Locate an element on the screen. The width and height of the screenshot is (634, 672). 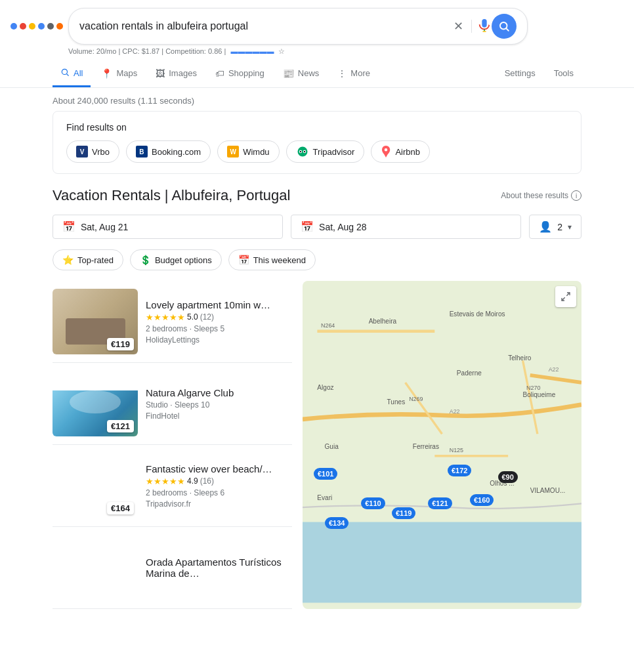
map-pin-90: €90 is located at coordinates (508, 477).